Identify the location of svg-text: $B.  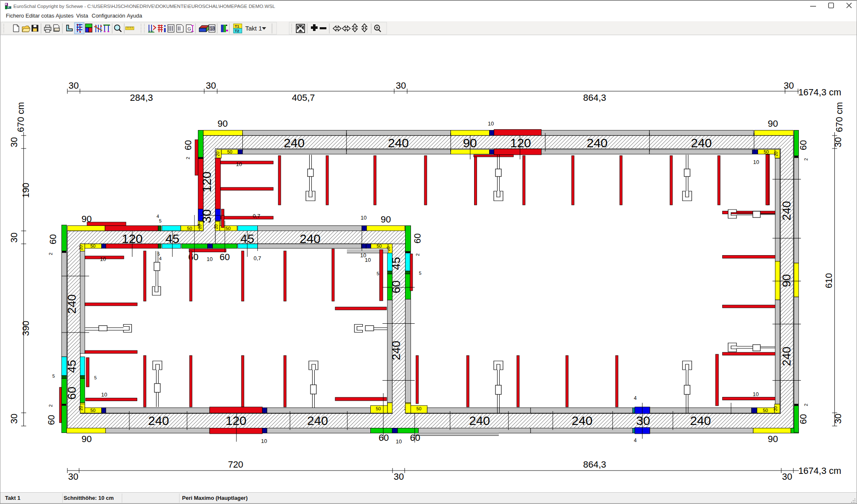
(213, 28).